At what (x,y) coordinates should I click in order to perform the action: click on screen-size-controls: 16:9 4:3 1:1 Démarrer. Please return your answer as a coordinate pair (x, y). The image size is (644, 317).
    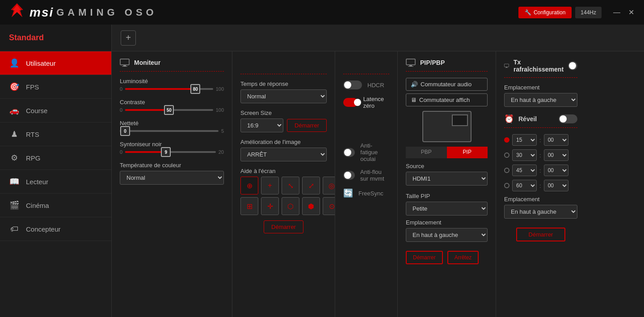
    Looking at the image, I should click on (283, 125).